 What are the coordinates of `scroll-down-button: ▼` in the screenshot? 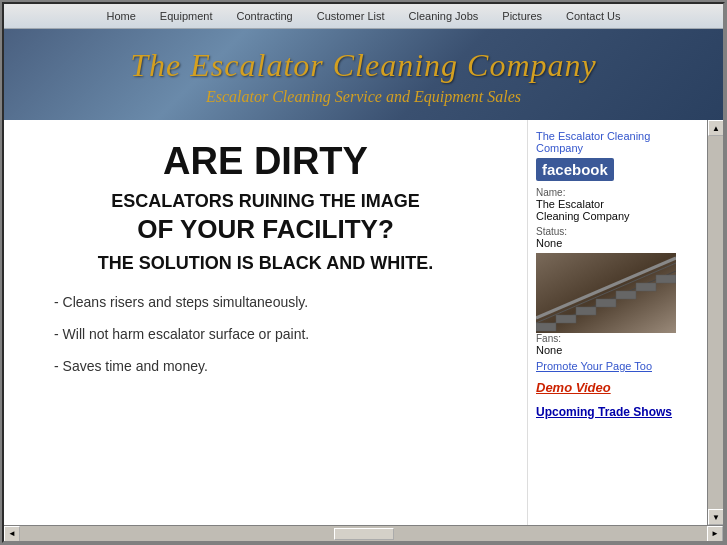 It's located at (716, 517).